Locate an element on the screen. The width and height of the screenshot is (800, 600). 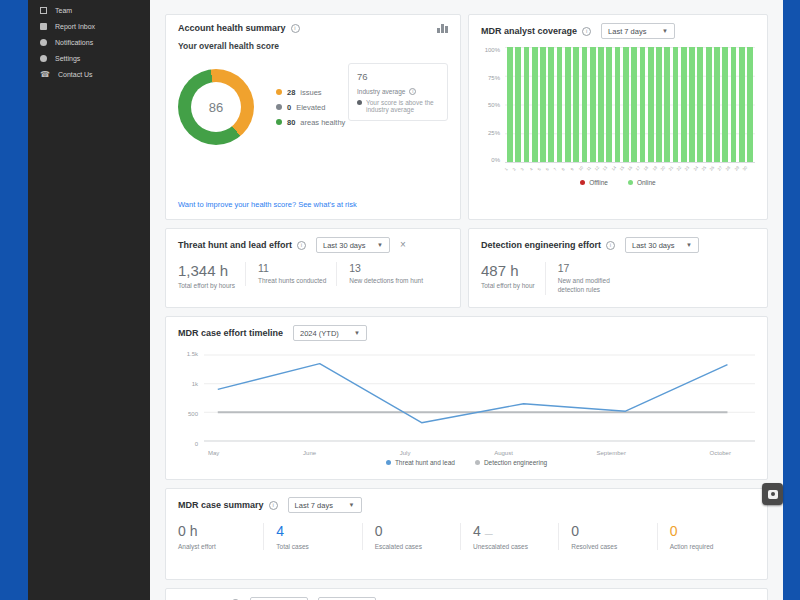
legend-item: 28issues is located at coordinates (310, 92).